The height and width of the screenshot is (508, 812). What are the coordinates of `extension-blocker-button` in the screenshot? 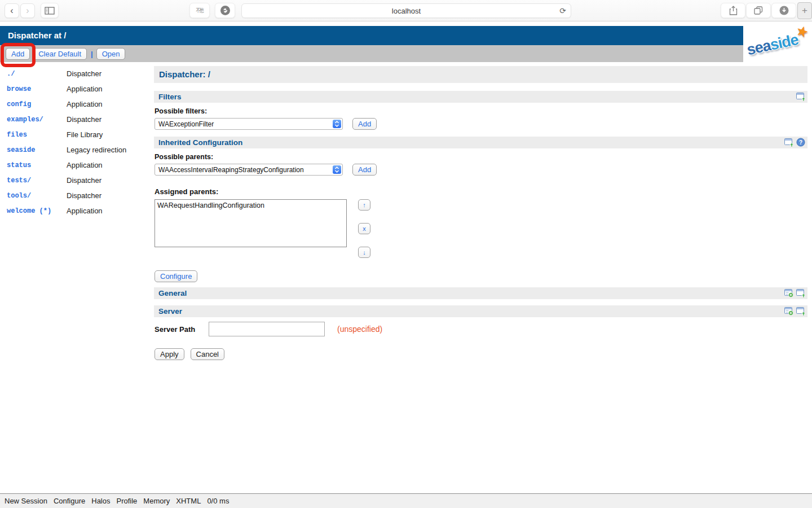 It's located at (225, 10).